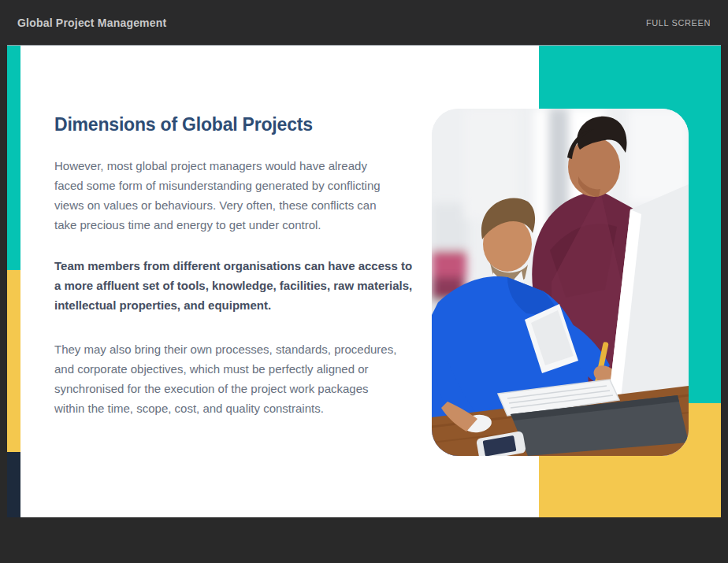  What do you see at coordinates (678, 23) in the screenshot?
I see `fullscreen-button: FULL SCREEN` at bounding box center [678, 23].